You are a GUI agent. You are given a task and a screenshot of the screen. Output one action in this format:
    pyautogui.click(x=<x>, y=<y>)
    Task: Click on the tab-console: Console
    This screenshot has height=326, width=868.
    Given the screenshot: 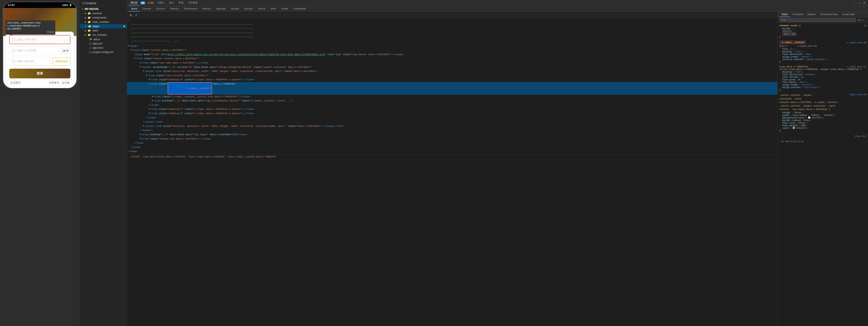 What is the action you would take?
    pyautogui.click(x=147, y=9)
    